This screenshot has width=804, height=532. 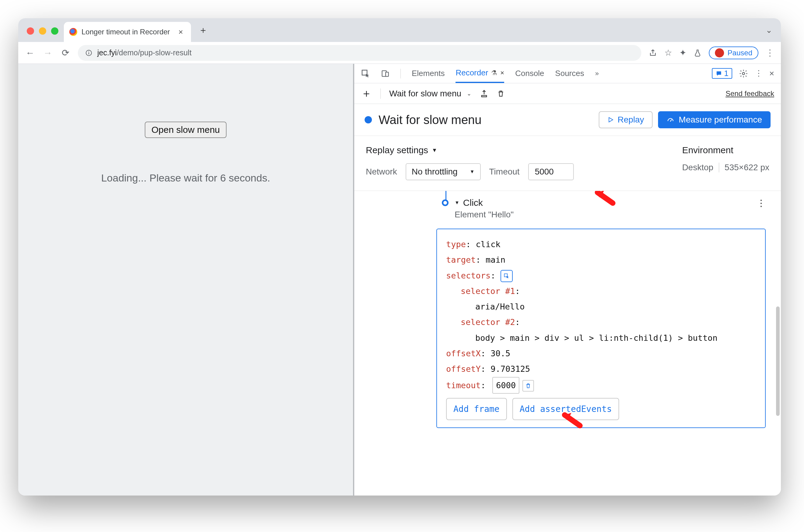 I want to click on prop-row-value: body > main > div > ul > li:nth-child(1)…, so click(x=601, y=338).